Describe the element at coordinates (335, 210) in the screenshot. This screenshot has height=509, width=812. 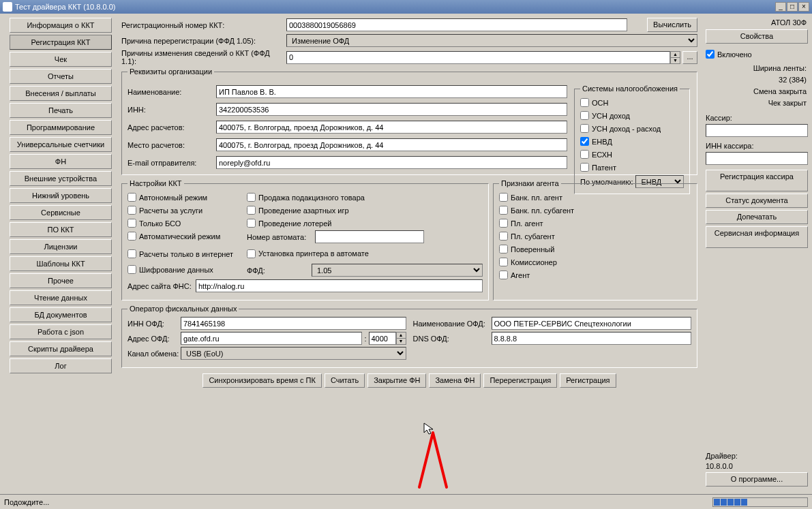
I see `kkt-checkbox: Проведение азартных игр` at that location.